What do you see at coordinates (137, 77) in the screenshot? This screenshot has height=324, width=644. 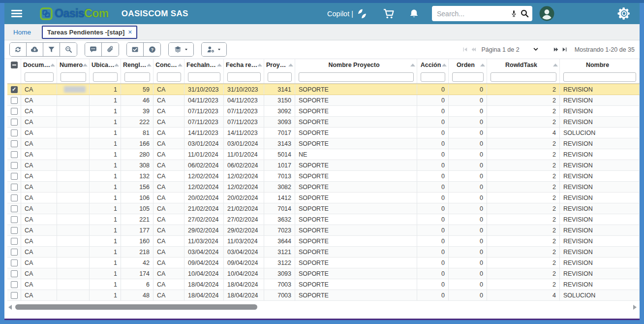 I see `filter-input-renglon` at bounding box center [137, 77].